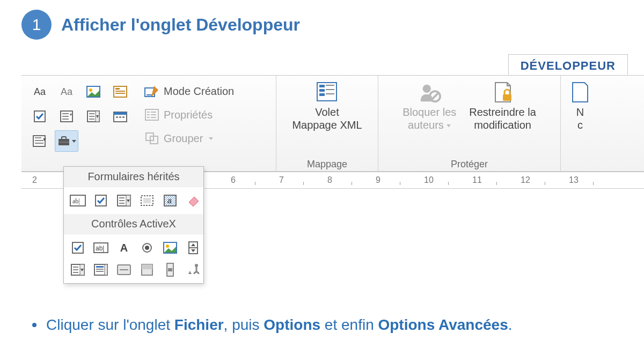 The image size is (644, 362). Describe the element at coordinates (327, 105) in the screenshot. I see `xml-mapping-pane-button: VoletMappage XML` at that location.